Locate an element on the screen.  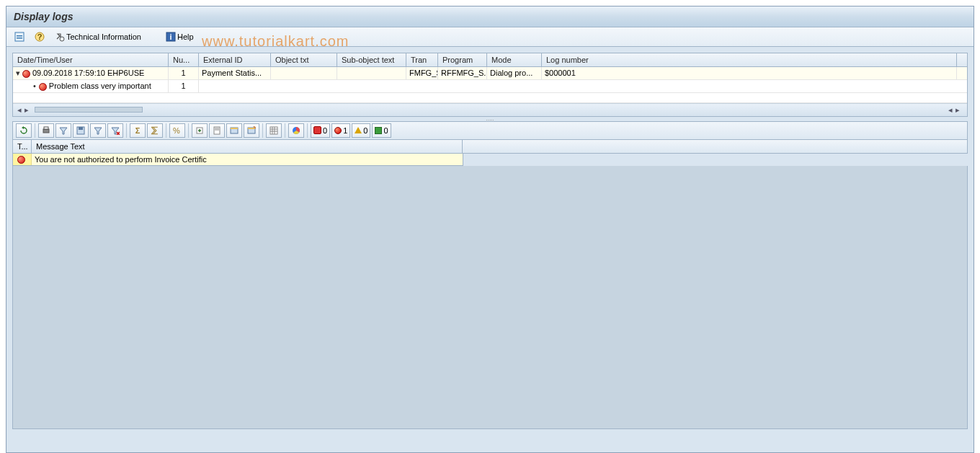
layout-button is located at coordinates (234, 131).